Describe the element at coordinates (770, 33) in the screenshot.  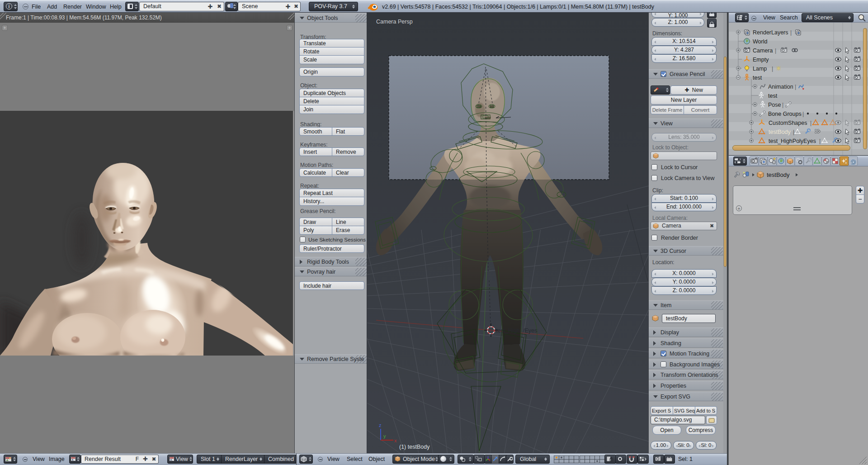
I see `svg-text: RenderLayers` at that location.